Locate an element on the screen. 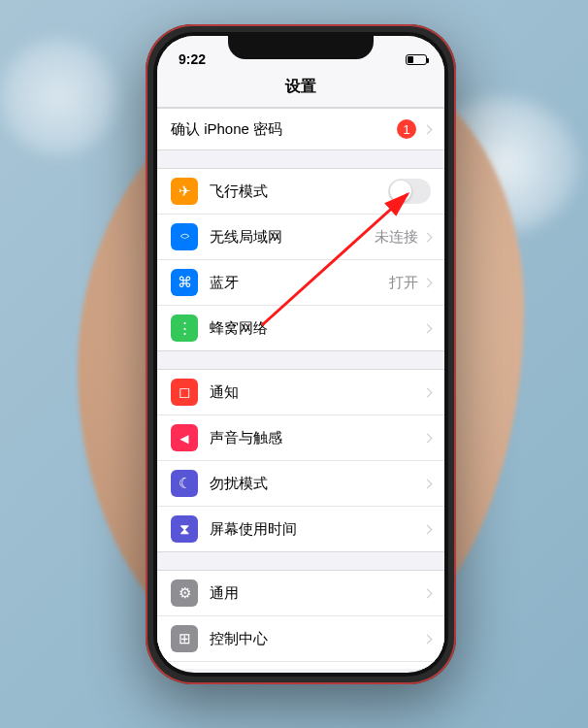  row-label: 通知 is located at coordinates (316, 392).